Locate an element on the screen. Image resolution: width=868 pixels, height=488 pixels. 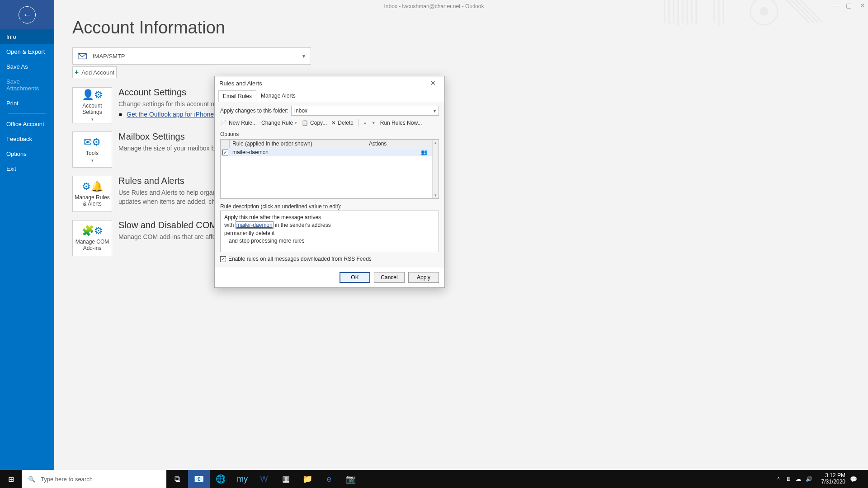
addin-gear-icon: 🧩⚙ is located at coordinates (92, 231).